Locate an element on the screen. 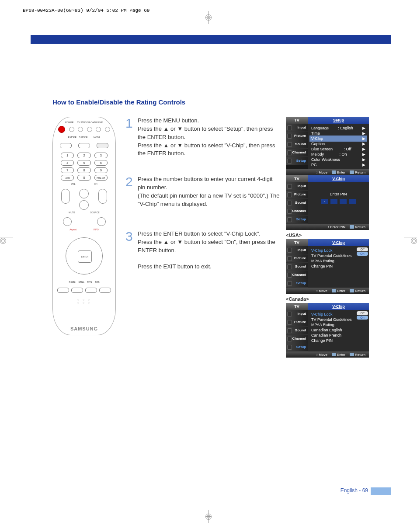 The width and height of the screenshot is (417, 532). print-header: BP68-00423A-00(68~83) 9/2/04 5:02 PM Pag… is located at coordinates (86, 10).